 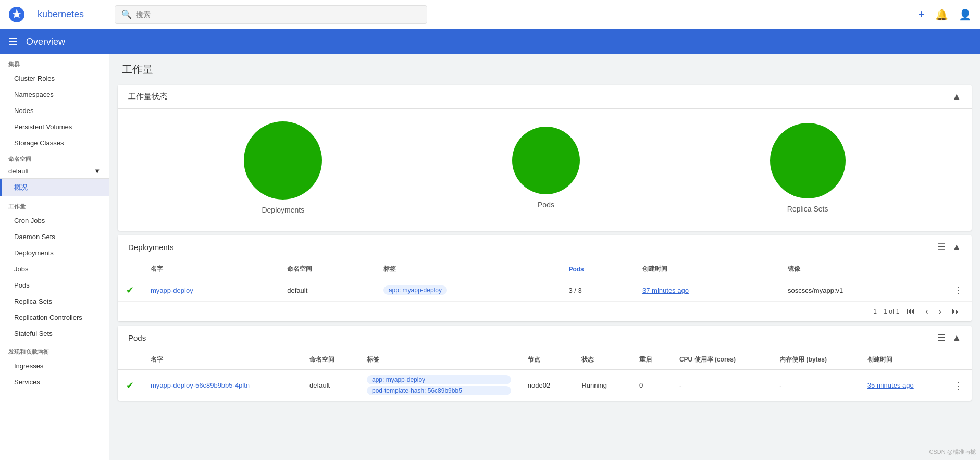 I want to click on pods-collapse-icon: ▲, so click(x=957, y=338).